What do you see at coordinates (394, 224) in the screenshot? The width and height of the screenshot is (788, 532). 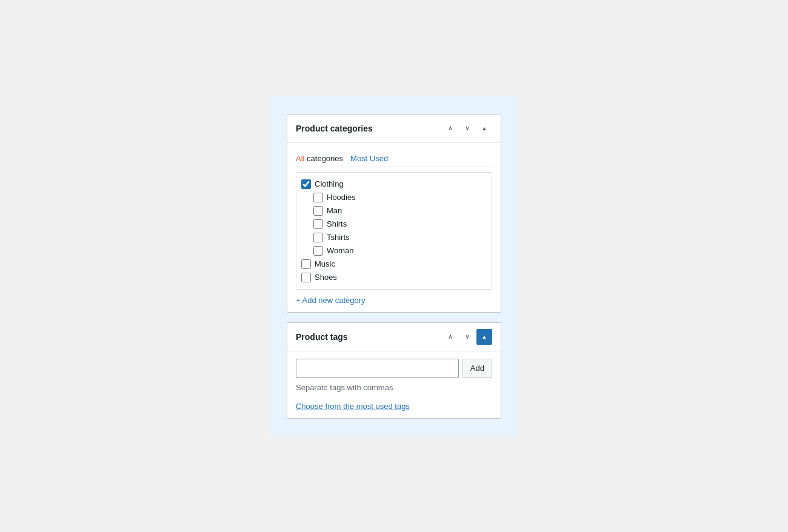 I see `list-item: Shirts` at bounding box center [394, 224].